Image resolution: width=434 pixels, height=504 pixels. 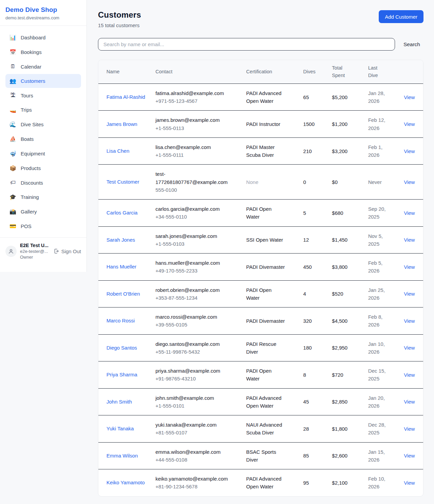 What do you see at coordinates (342, 294) in the screenshot?
I see `cell-total-spent: $520` at bounding box center [342, 294].